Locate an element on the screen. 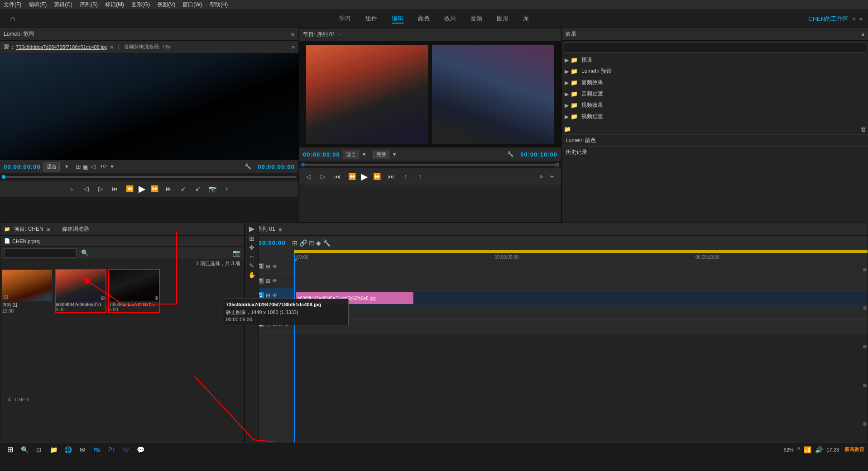 The width and height of the screenshot is (868, 471). source-playbar is located at coordinates (149, 177).